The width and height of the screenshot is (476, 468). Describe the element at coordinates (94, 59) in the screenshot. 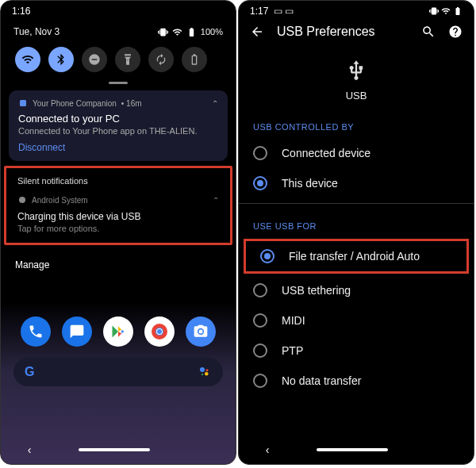

I see `dnd-icon` at that location.